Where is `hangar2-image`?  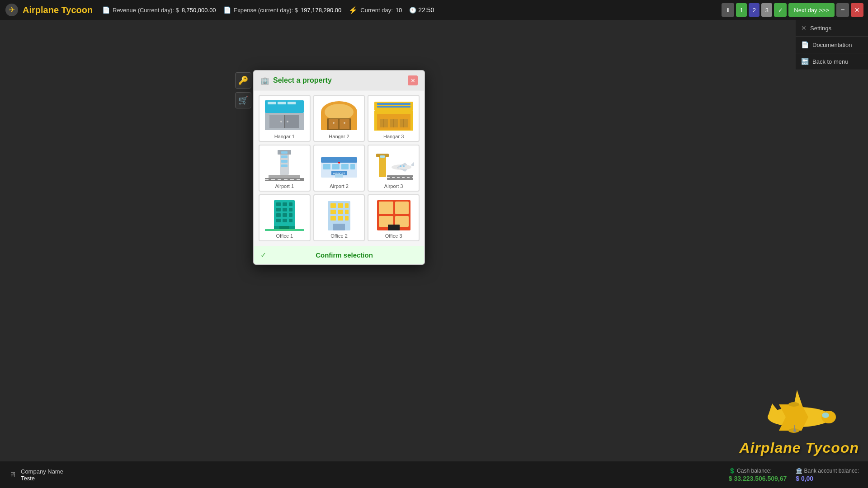
hangar2-image is located at coordinates (339, 116).